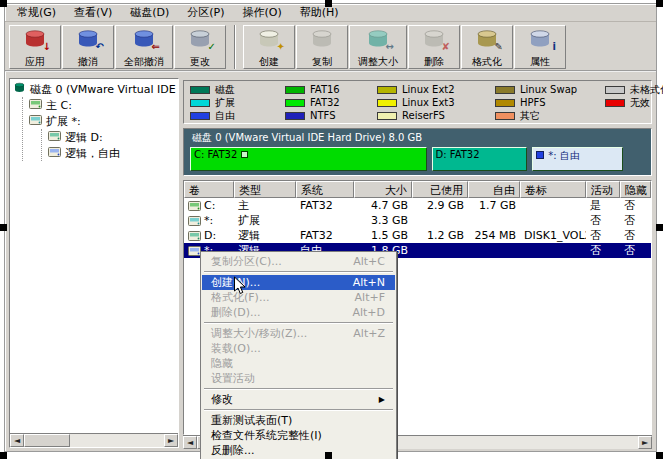  What do you see at coordinates (487, 47) in the screenshot?
I see `format-button: ✎ 格式化` at bounding box center [487, 47].